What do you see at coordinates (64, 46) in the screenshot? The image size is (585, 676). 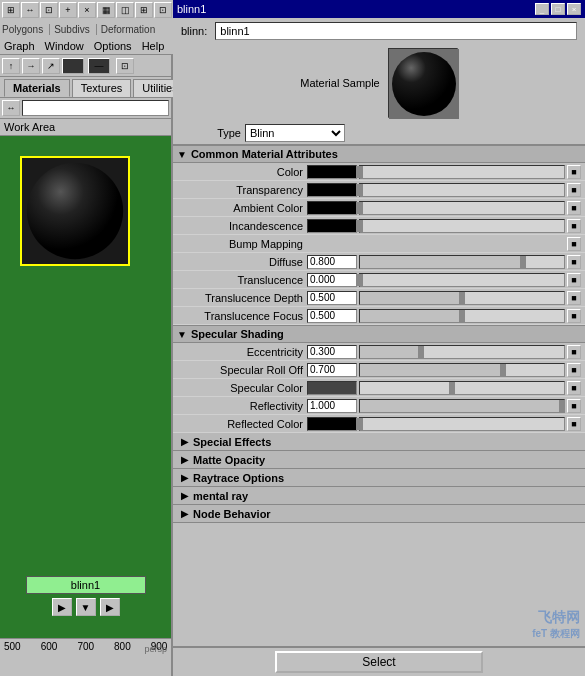 I see `menu-window: Window` at bounding box center [64, 46].